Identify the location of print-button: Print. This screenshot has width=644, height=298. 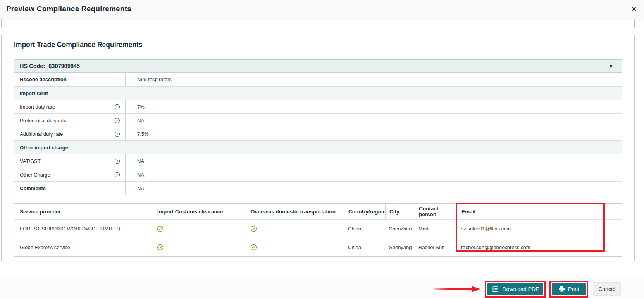
(569, 289).